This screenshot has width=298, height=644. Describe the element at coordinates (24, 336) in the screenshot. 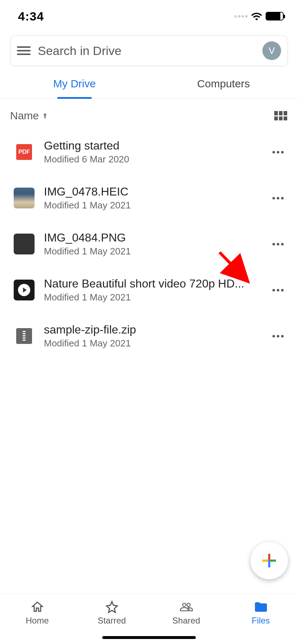

I see `zip-icon` at that location.